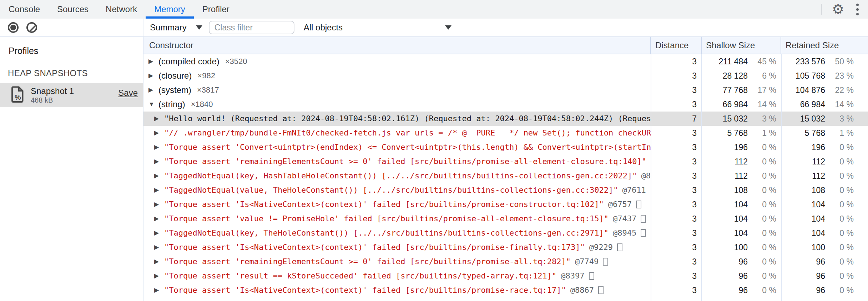 Image resolution: width=868 pixels, height=301 pixels. What do you see at coordinates (824, 45) in the screenshot?
I see `column-header-retained-size: Retained Size` at bounding box center [824, 45].